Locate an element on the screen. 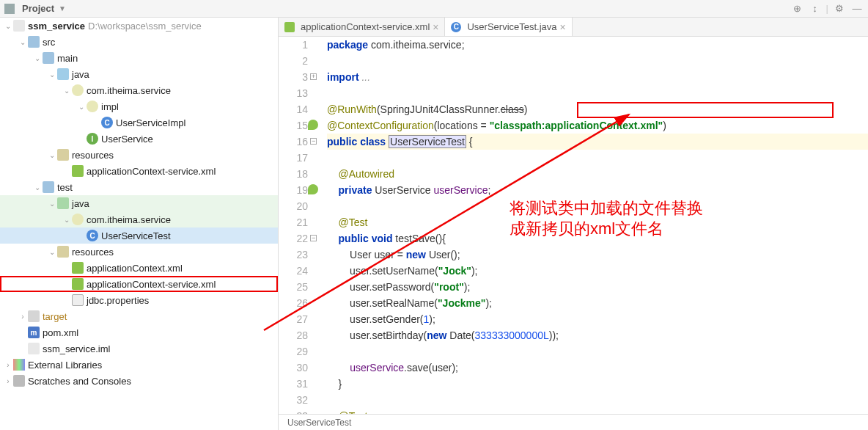  library-icon is located at coordinates (19, 365).